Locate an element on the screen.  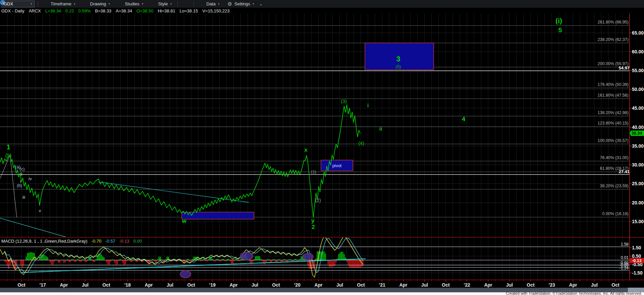
status-segment: Hi=38.81 is located at coordinates (166, 11).